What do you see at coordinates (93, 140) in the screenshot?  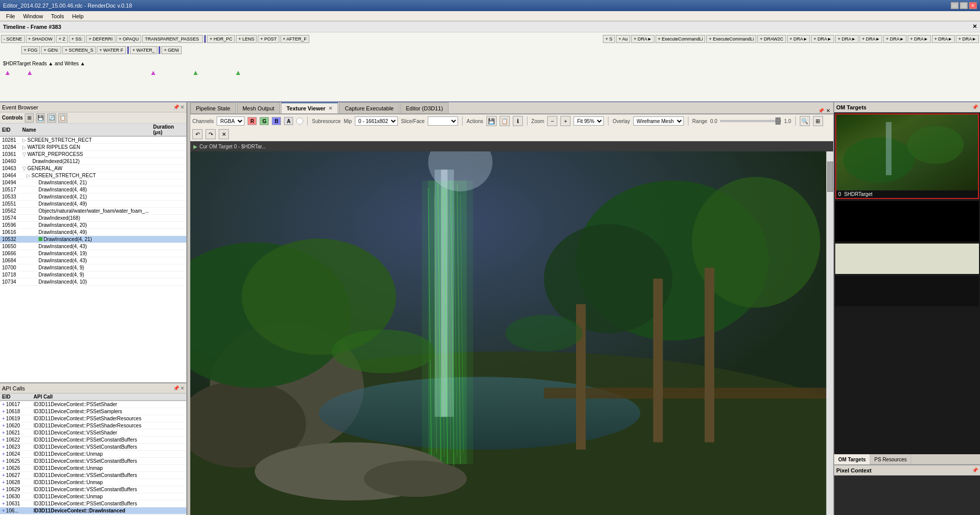 I see `event-row-10281: 10281▷SCREEN_STRETCH_RECT` at bounding box center [93, 140].